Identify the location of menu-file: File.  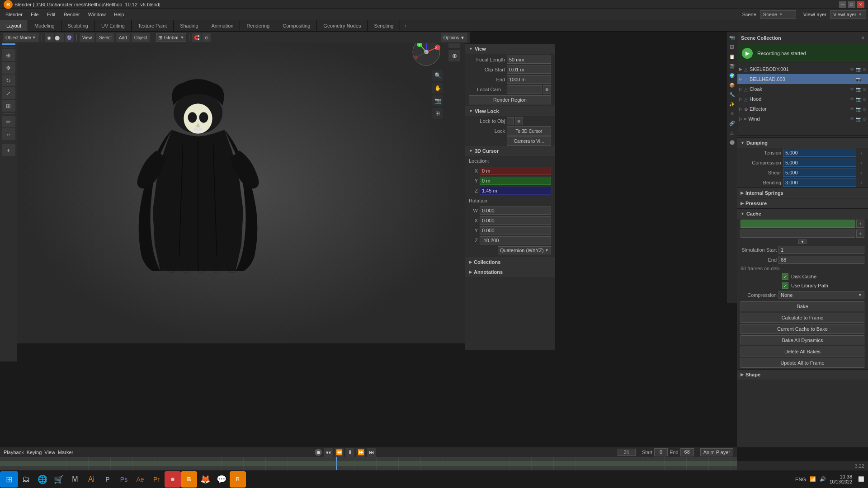
(35, 14).